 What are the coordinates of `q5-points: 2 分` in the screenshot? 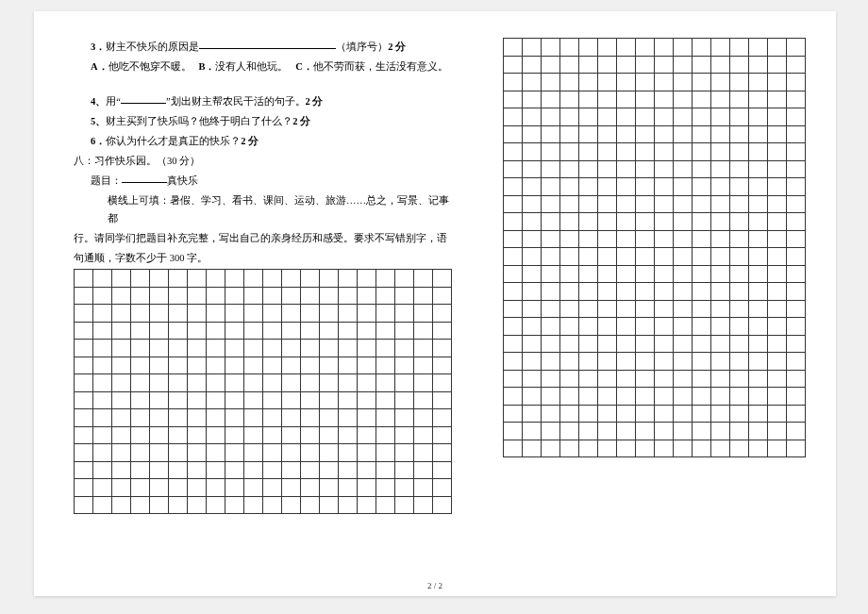 It's located at (302, 121).